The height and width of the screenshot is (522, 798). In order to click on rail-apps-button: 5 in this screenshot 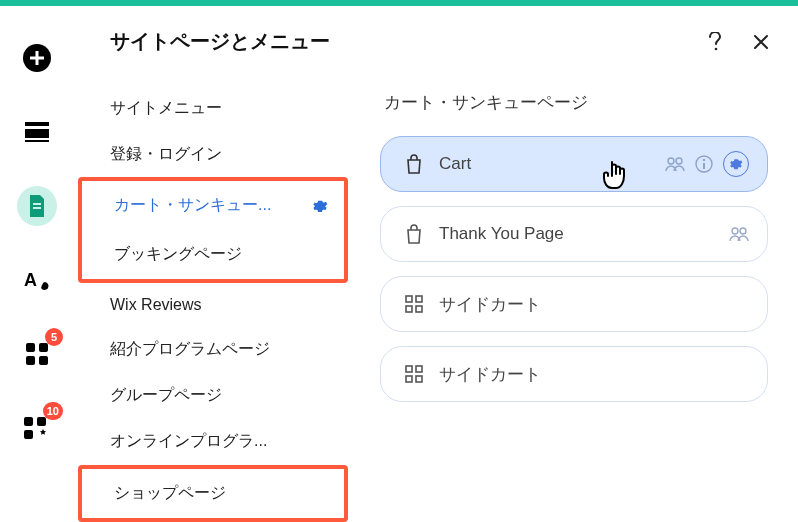, I will do `click(37, 354)`.